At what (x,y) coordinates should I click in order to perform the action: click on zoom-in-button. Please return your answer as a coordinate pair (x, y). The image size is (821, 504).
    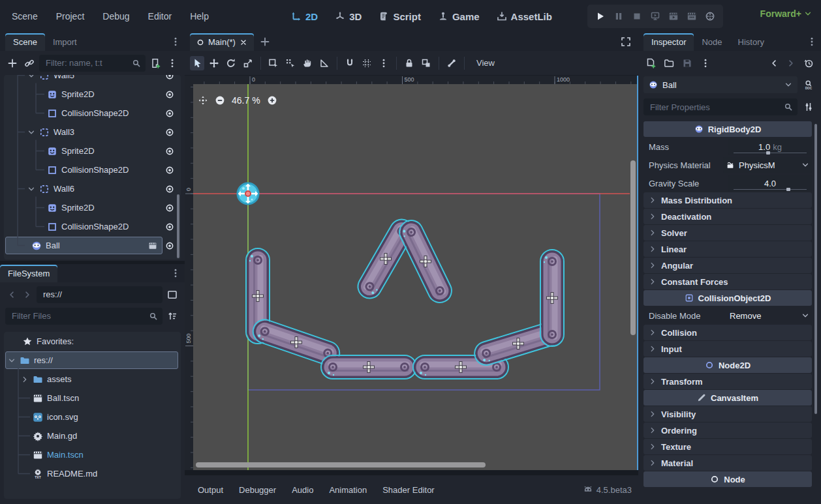
    Looking at the image, I should click on (272, 100).